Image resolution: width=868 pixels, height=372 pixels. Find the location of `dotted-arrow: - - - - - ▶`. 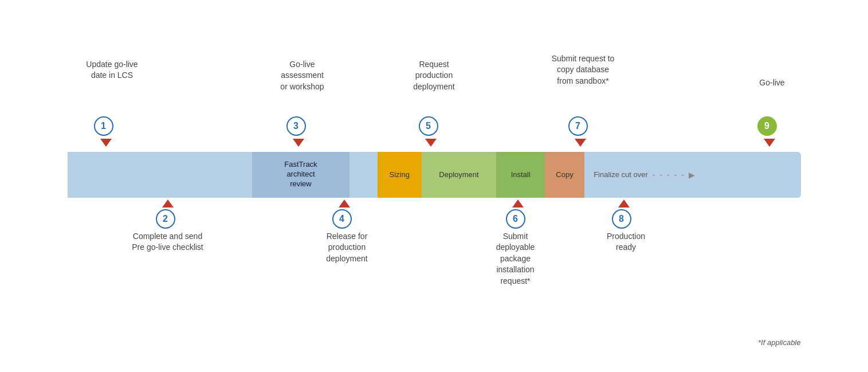

dotted-arrow: - - - - - ▶ is located at coordinates (674, 175).